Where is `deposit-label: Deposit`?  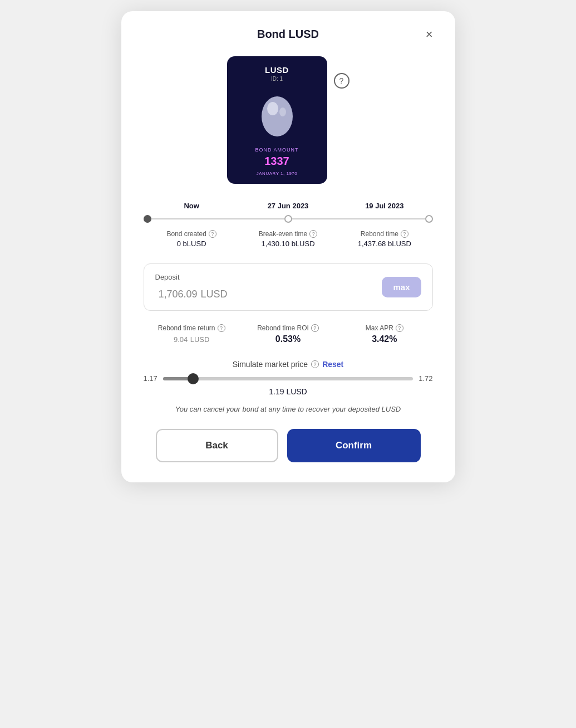 deposit-label: Deposit is located at coordinates (191, 277).